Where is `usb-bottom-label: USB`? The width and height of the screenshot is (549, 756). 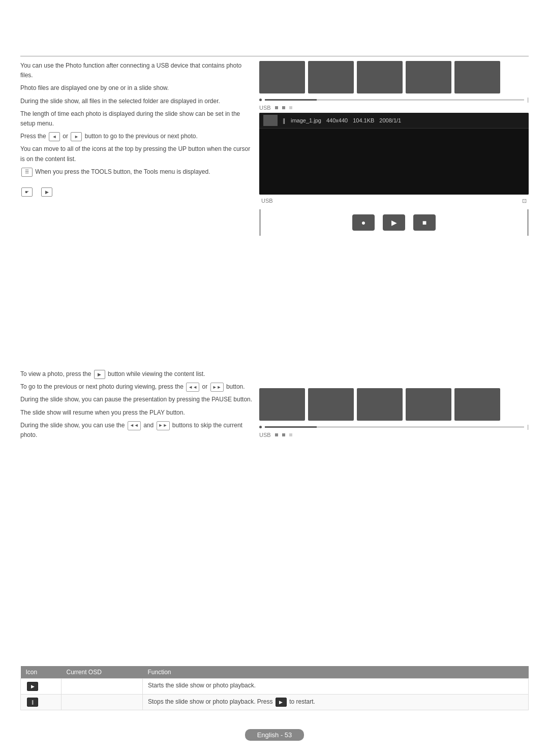
usb-bottom-label: USB is located at coordinates (267, 201).